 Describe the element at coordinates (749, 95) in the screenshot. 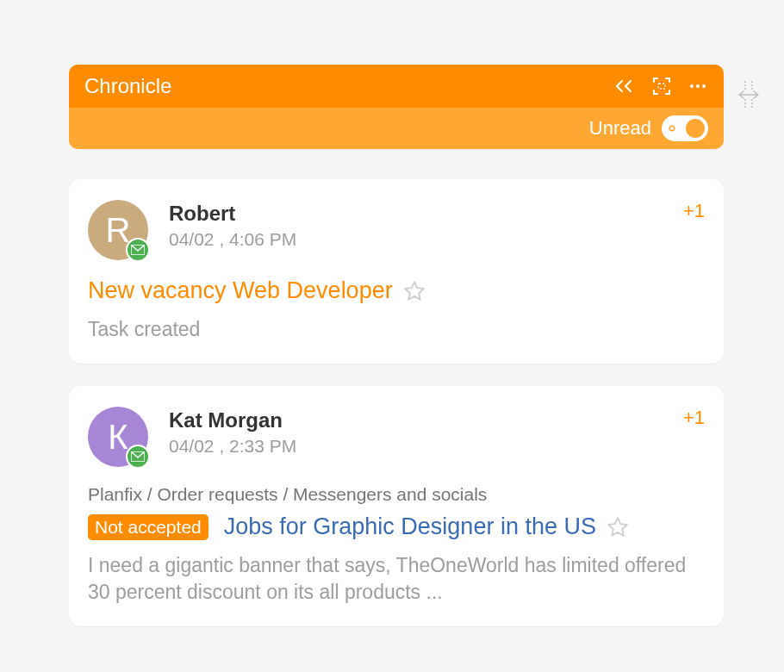

I see `resize-handle-icon` at that location.